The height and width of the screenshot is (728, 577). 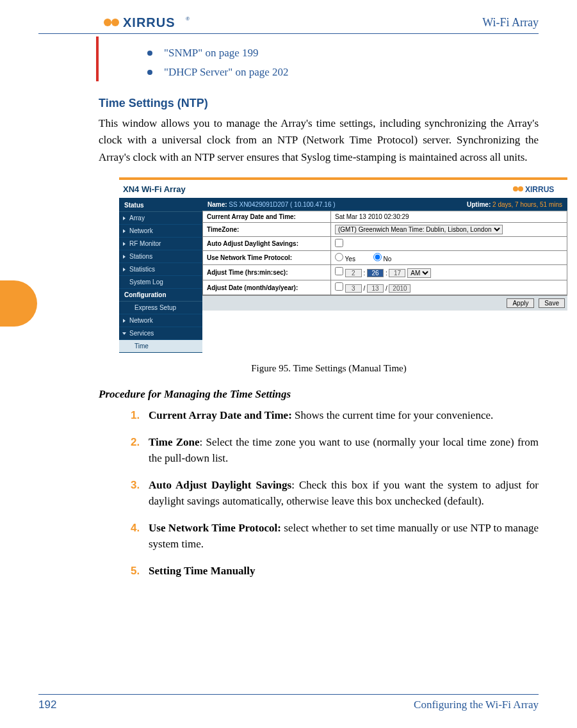 What do you see at coordinates (419, 229) in the screenshot?
I see `tz-select: (GMT) Greenwich Mean Time: Dublin, Lisbo…` at bounding box center [419, 229].